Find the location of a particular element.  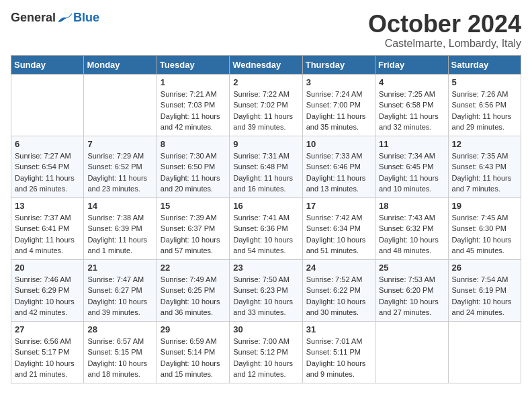

calendar-week-row: 1Sunrise: 7:21 AMSunset: 7:03 PMDaylight… is located at coordinates (266, 105).